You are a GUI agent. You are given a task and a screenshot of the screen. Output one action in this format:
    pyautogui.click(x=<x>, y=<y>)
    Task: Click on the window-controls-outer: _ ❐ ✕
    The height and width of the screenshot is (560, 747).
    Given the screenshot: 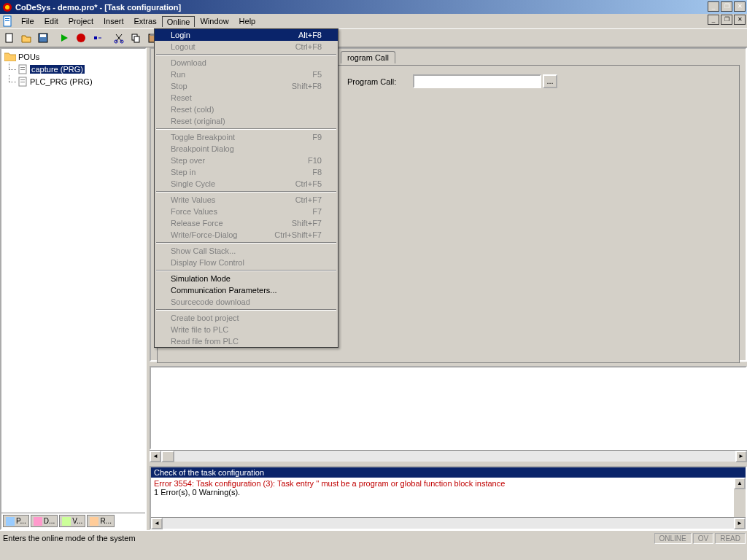 What is the action you would take?
    pyautogui.click(x=727, y=7)
    